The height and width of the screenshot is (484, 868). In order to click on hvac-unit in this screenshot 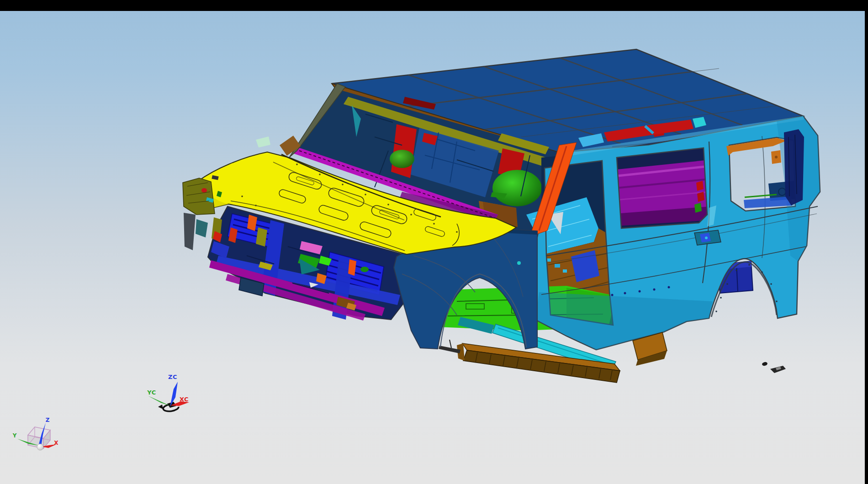, I will do `click(517, 188)`.